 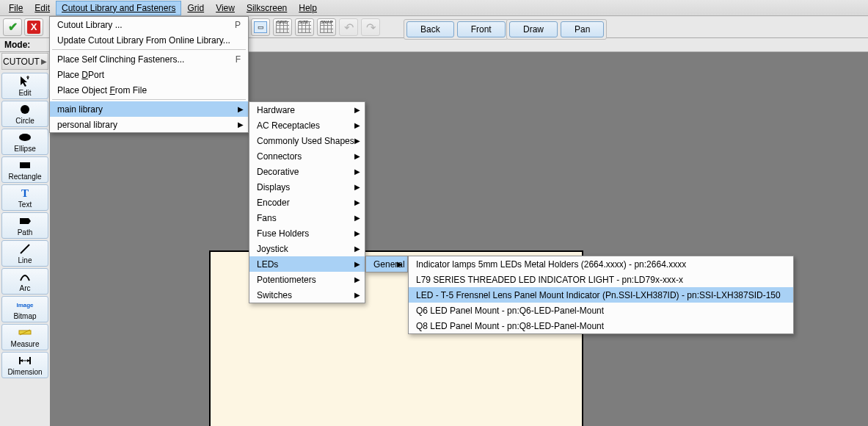 I want to click on tool-label: Line, so click(x=25, y=260).